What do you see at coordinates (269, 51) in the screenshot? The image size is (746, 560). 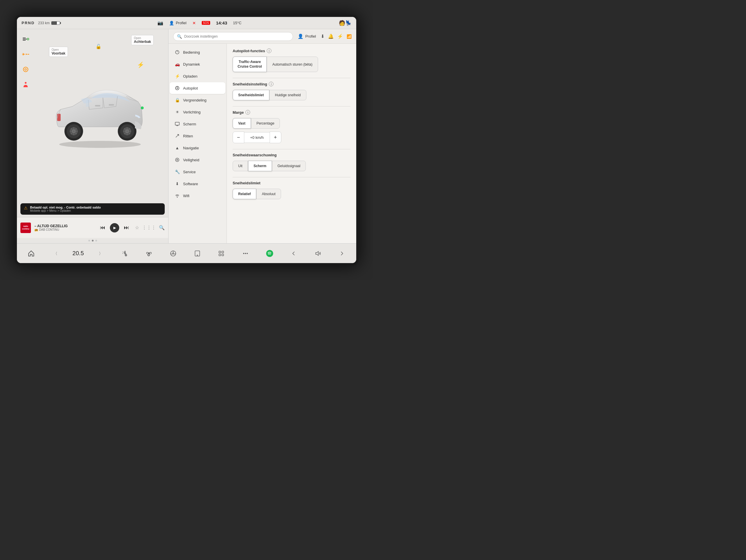 I see `functies-info-icon: i` at bounding box center [269, 51].